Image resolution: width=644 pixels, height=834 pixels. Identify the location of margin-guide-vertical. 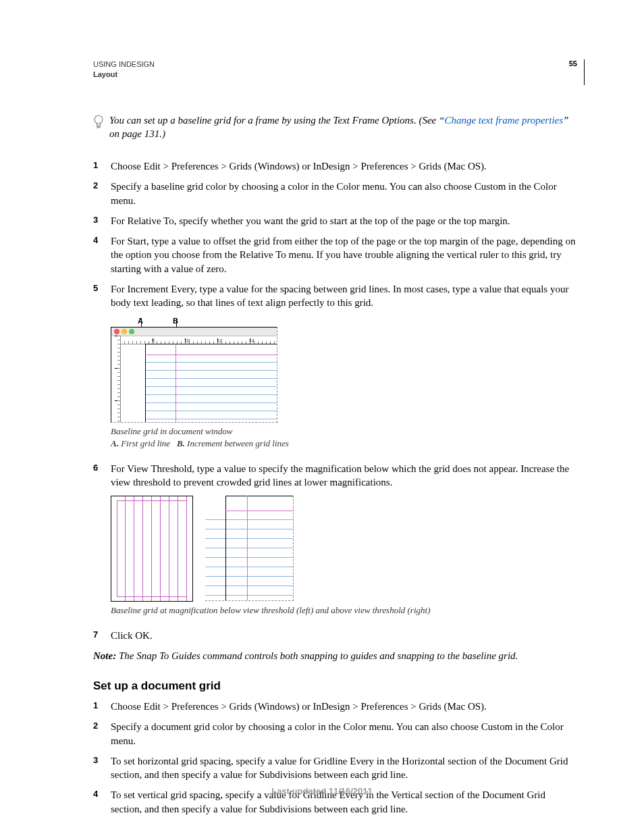
(176, 383).